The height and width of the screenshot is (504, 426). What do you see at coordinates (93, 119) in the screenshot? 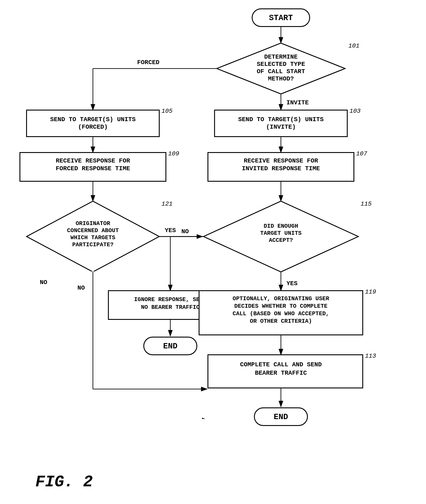
I see `n105-line1: SEND TO TARGET(S) UNITS` at bounding box center [93, 119].